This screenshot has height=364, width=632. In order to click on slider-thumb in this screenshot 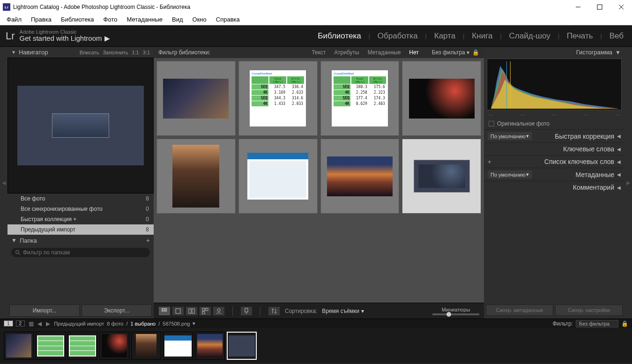, I will do `click(449, 314)`.